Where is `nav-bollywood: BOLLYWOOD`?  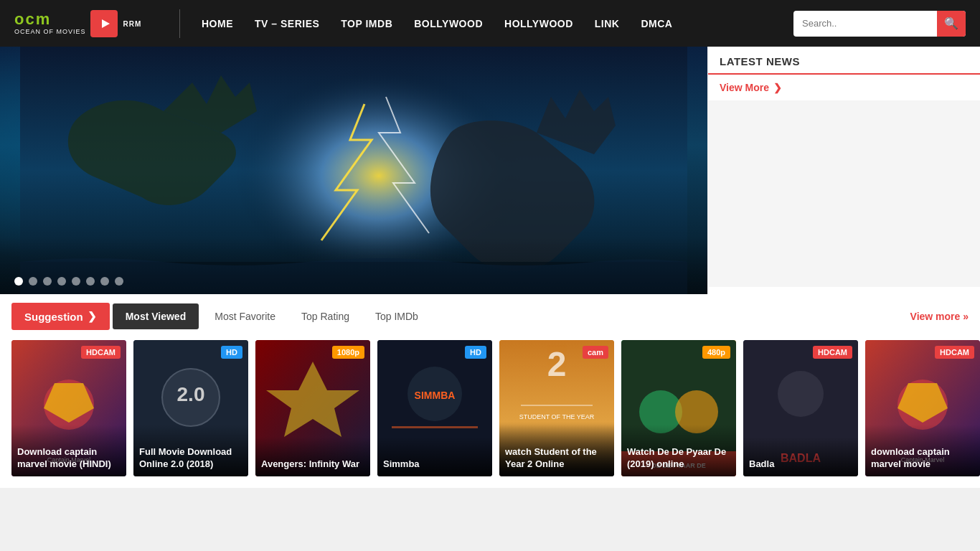 nav-bollywood: BOLLYWOOD is located at coordinates (448, 24).